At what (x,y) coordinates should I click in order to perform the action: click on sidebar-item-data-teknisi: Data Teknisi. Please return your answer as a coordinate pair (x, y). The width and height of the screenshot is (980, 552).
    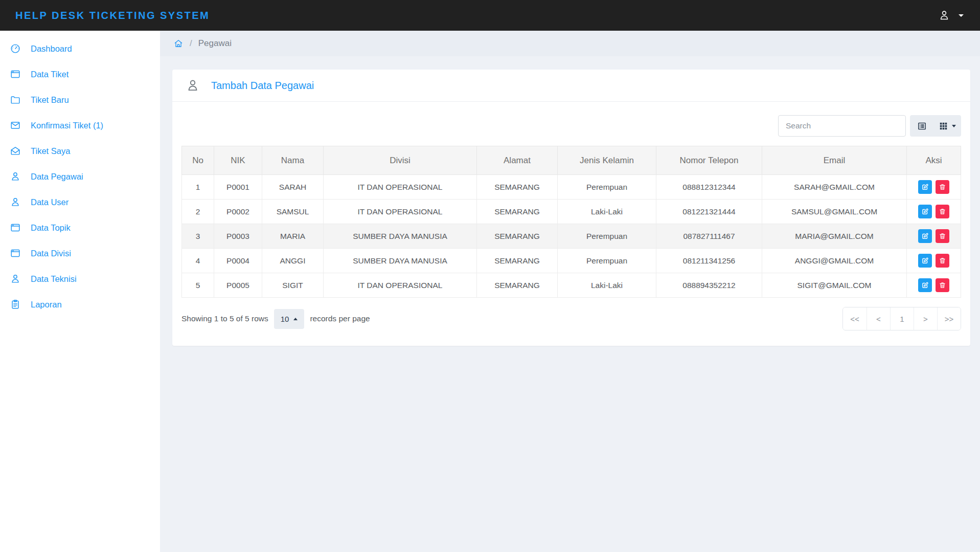
    Looking at the image, I should click on (80, 279).